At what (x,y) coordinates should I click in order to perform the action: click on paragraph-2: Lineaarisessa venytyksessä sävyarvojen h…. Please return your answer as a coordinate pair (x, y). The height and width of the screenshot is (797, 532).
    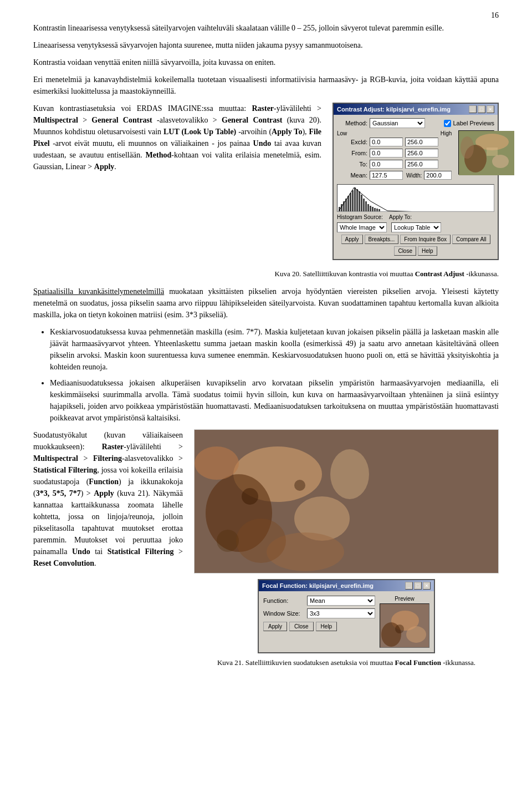
    Looking at the image, I should click on (266, 45).